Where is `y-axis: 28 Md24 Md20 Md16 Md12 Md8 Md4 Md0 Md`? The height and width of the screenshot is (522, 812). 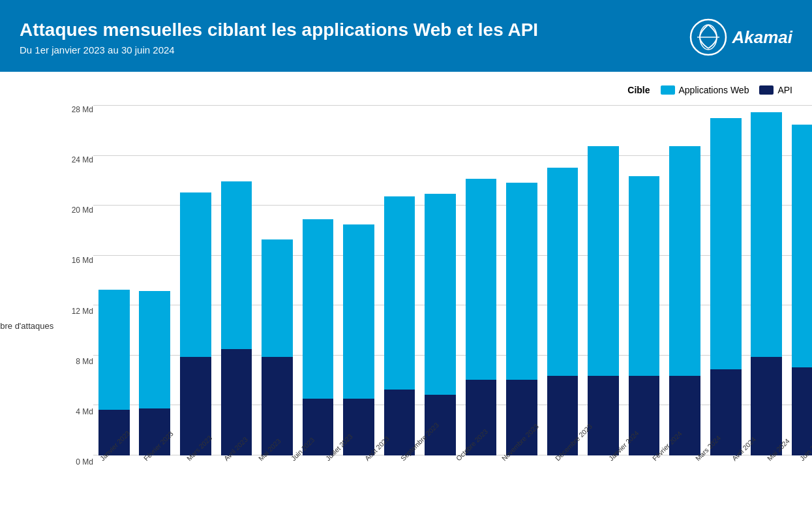
y-axis: 28 Md24 Md20 Md16 Md12 Md8 Md4 Md0 Md is located at coordinates (74, 305).